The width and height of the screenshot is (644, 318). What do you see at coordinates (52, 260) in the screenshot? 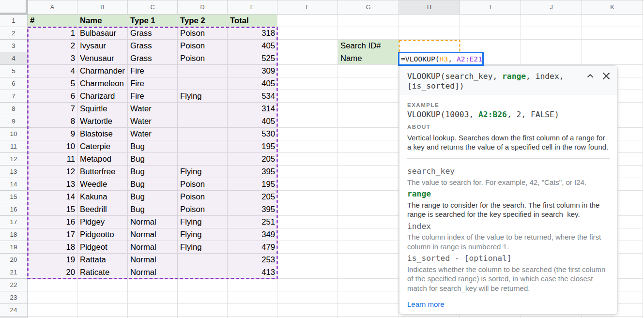
I see `cell: 19` at bounding box center [52, 260].